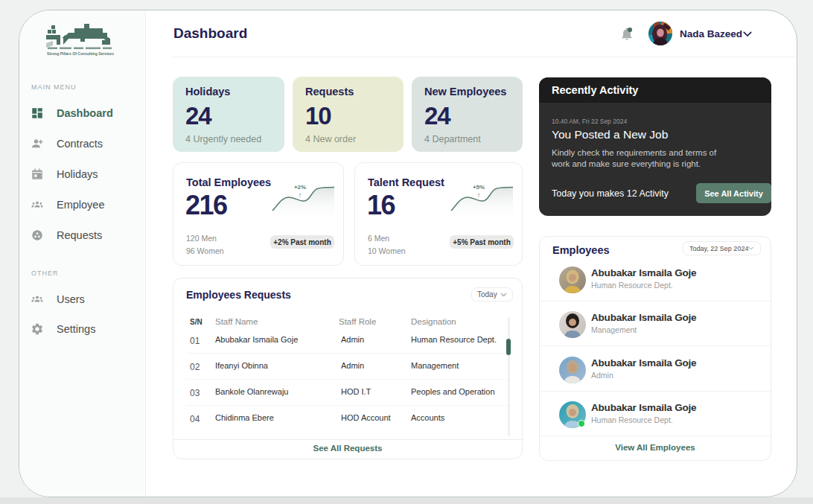  What do you see at coordinates (479, 188) in the screenshot?
I see `svg-text: +5%` at bounding box center [479, 188].